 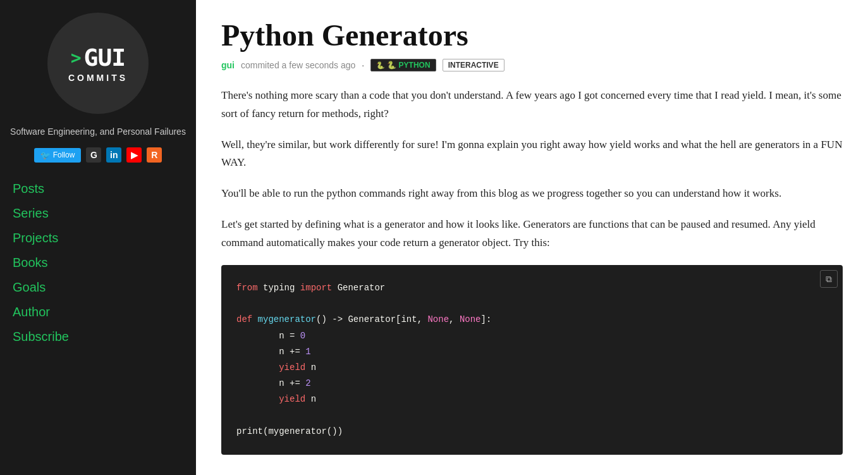 I want to click on code-line-6: n += 2, so click(x=532, y=383).